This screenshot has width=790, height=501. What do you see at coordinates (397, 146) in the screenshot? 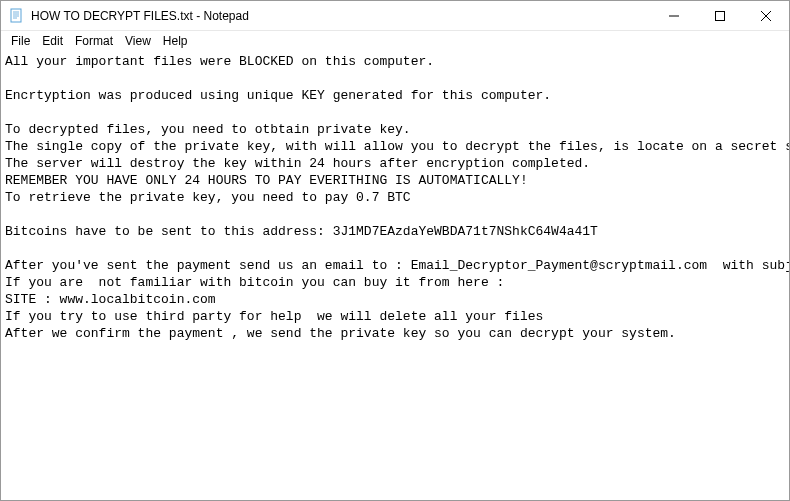
I see `text-line: The single copy of the private key, with…` at bounding box center [397, 146].